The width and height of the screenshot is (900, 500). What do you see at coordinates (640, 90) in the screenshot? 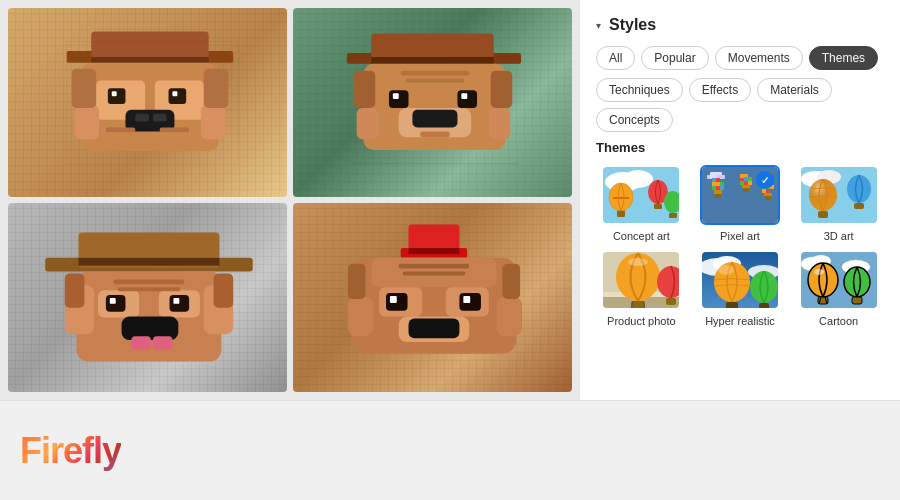
I see `filter-techniques: Techniques` at bounding box center [640, 90].